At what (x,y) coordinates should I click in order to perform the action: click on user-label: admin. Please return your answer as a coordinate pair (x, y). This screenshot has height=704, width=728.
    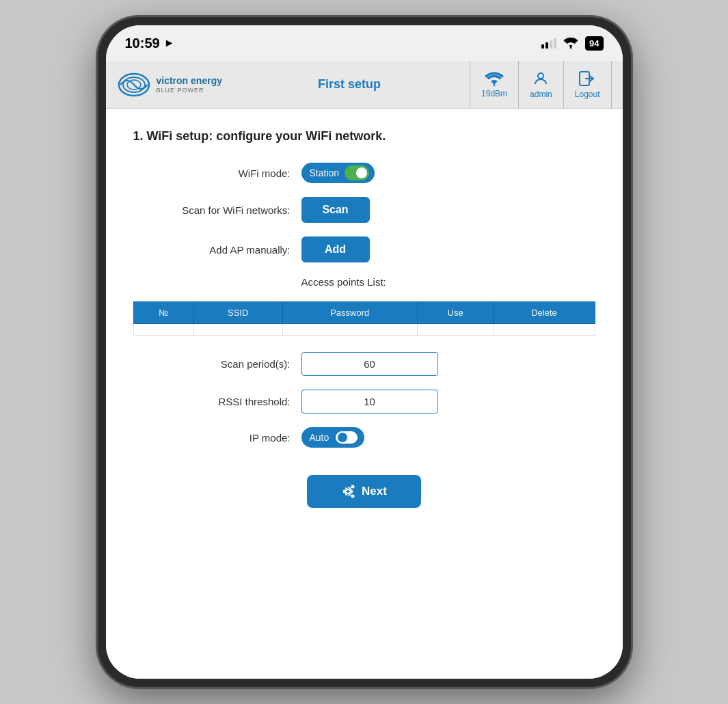
    Looking at the image, I should click on (541, 94).